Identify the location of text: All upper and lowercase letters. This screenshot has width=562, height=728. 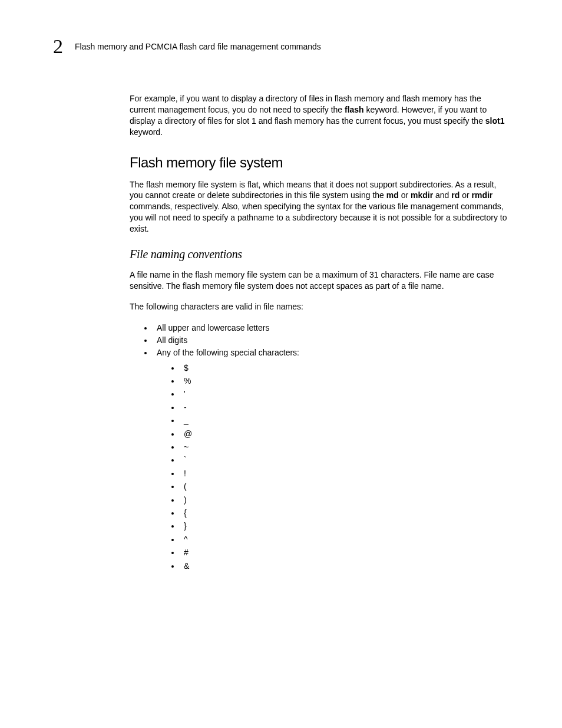
(213, 328).